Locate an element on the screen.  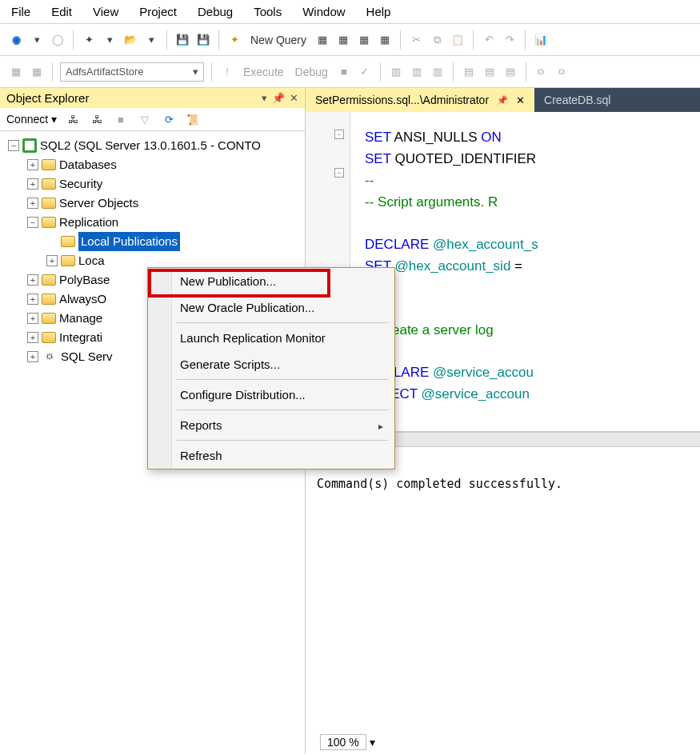
new-query-button: New Query is located at coordinates (278, 40).